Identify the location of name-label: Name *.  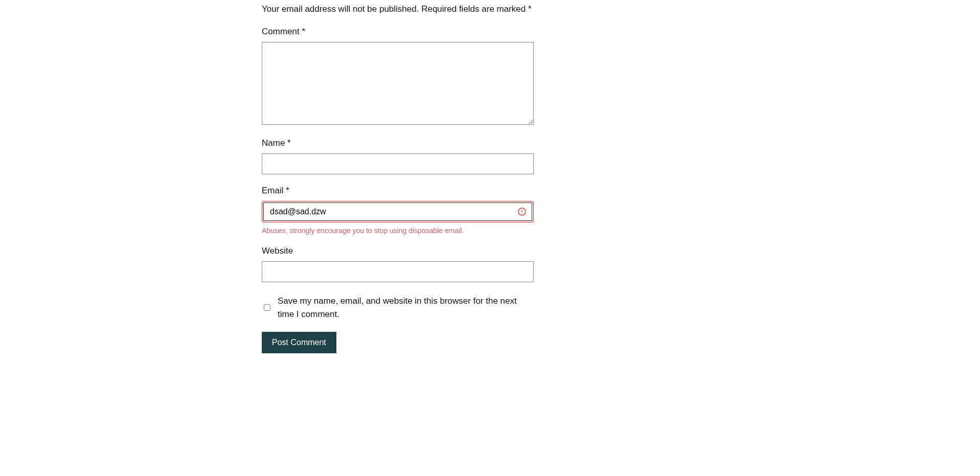
(398, 143).